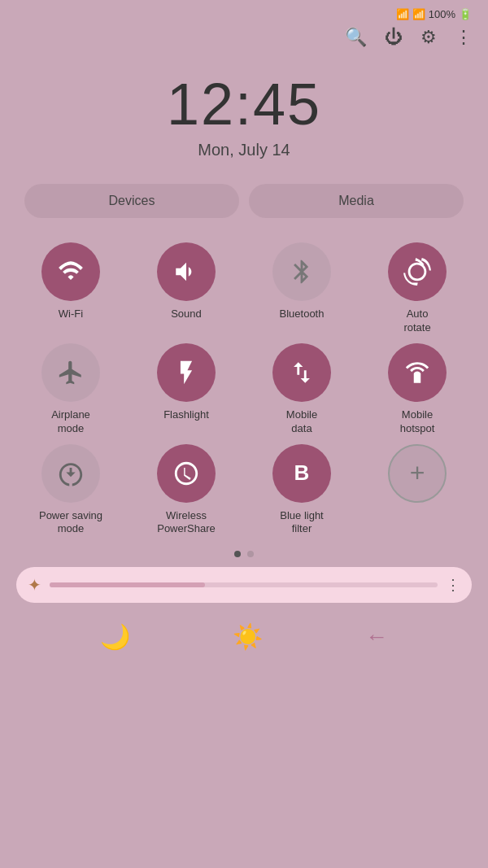 The image size is (488, 868). What do you see at coordinates (71, 422) in the screenshot?
I see `qs-airplane-label: Airplanemode` at bounding box center [71, 422].